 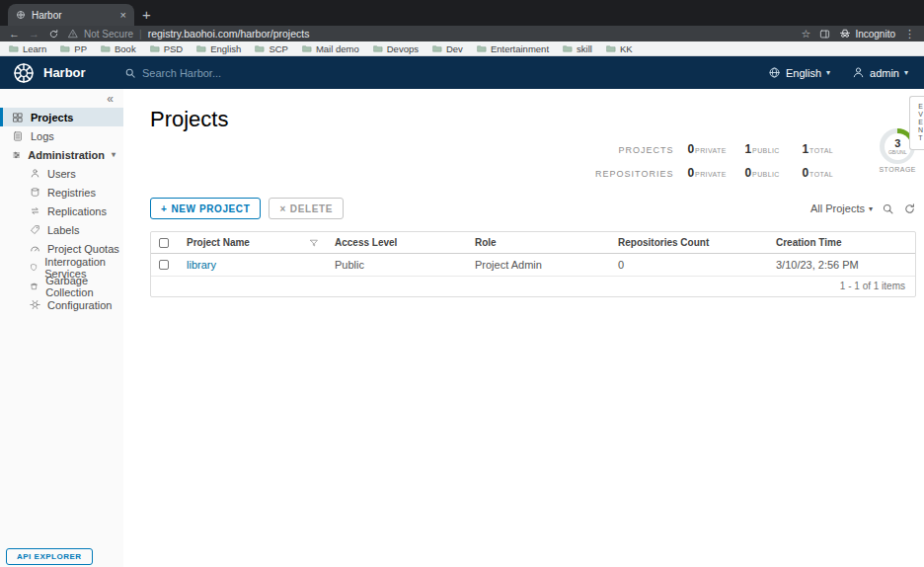 What do you see at coordinates (229, 34) in the screenshot?
I see `url-text: registry.baohoi.com/harbor/projects` at bounding box center [229, 34].